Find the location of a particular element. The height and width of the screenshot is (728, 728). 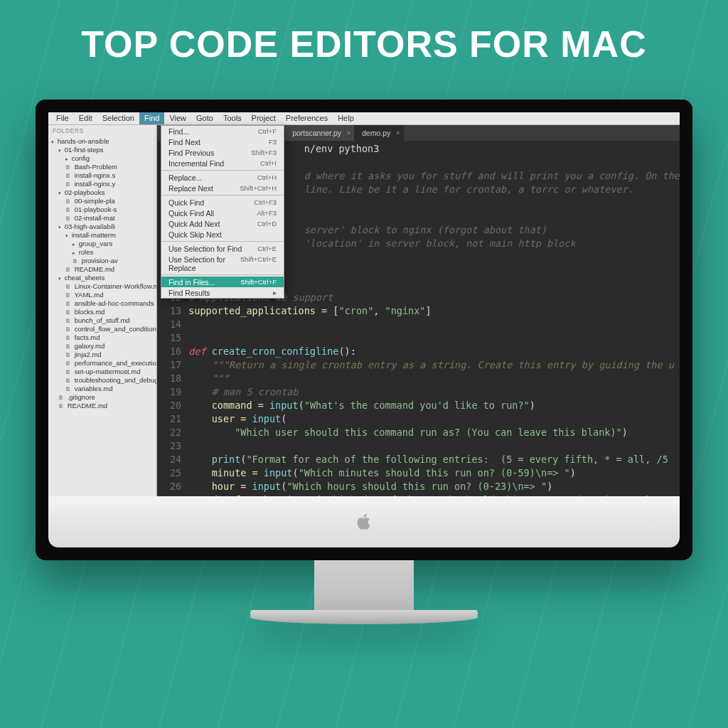

menu-preferences: Preferences is located at coordinates (307, 118).